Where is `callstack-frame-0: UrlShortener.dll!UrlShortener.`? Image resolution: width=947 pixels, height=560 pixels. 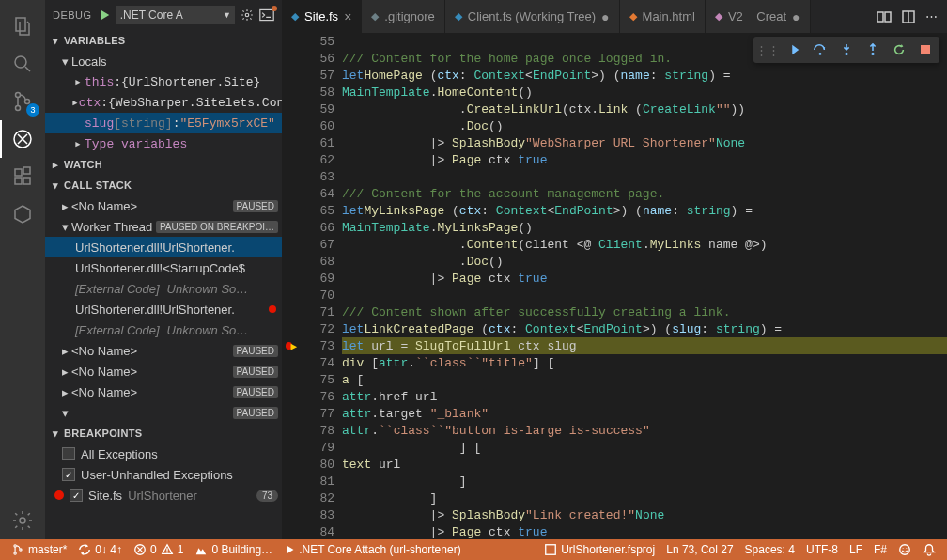
callstack-frame-0: UrlShortener.dll!UrlShortener. is located at coordinates (163, 247).